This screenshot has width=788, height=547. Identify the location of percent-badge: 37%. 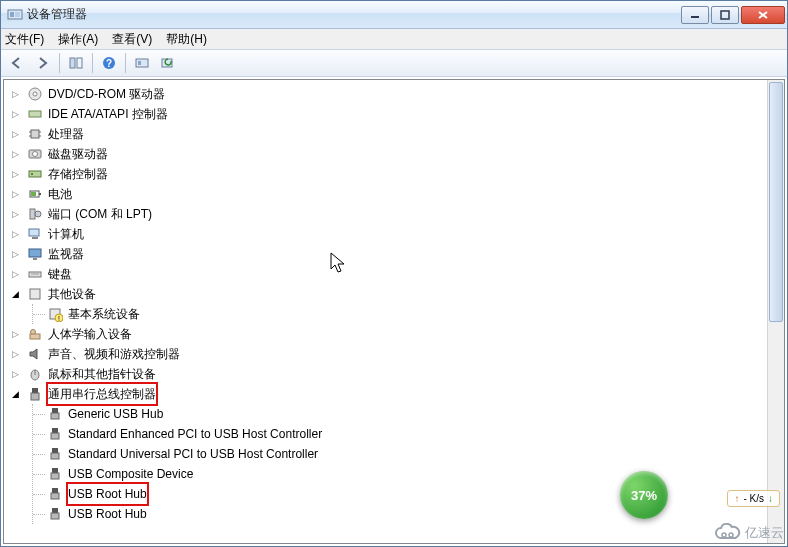
(644, 495).